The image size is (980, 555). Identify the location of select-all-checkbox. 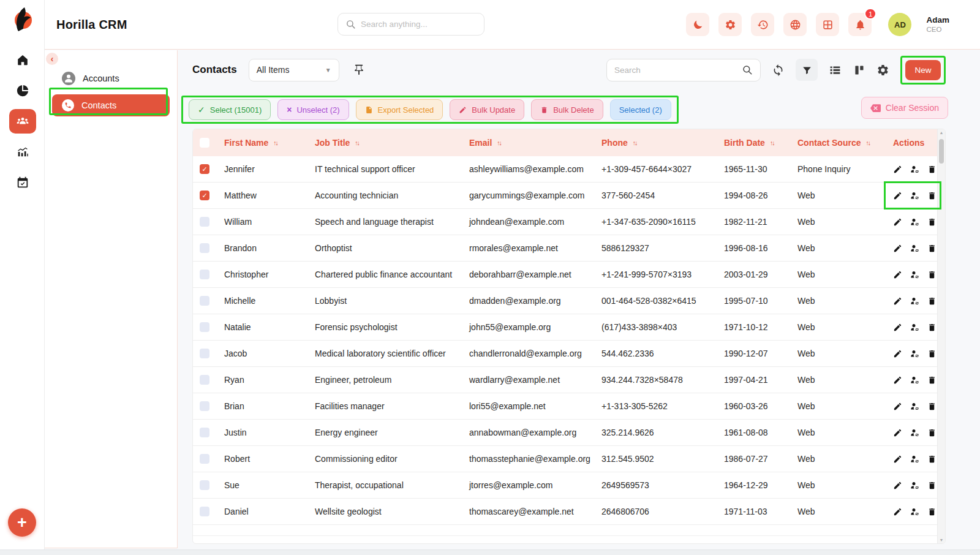
(205, 143).